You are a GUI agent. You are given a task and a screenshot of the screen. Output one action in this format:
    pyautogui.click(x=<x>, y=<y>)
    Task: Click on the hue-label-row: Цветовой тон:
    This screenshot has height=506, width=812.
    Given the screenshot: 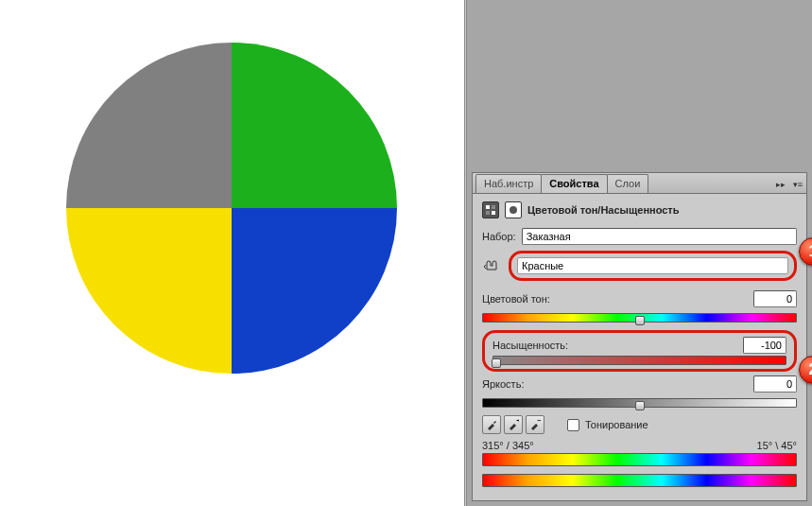 What is the action you would take?
    pyautogui.click(x=639, y=299)
    